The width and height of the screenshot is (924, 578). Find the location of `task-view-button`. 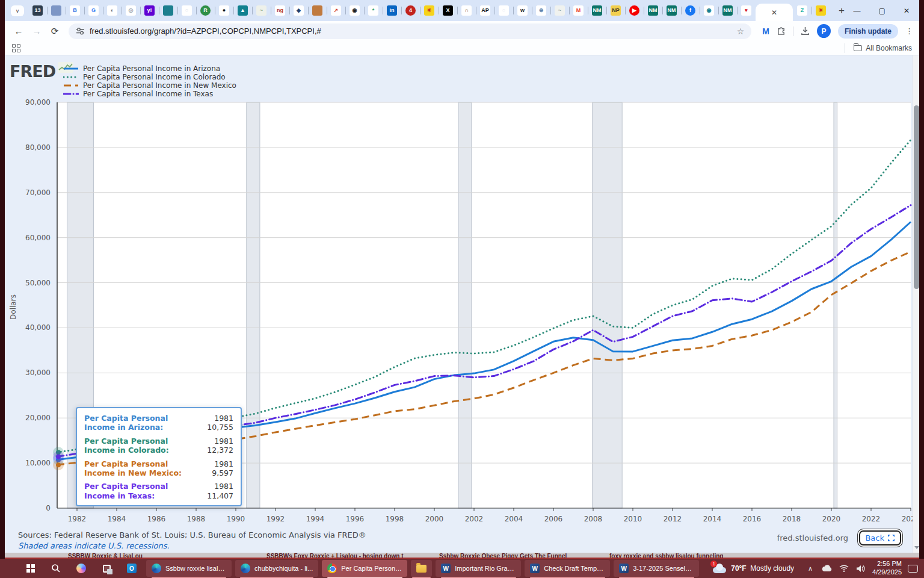

task-view-button is located at coordinates (106, 568).